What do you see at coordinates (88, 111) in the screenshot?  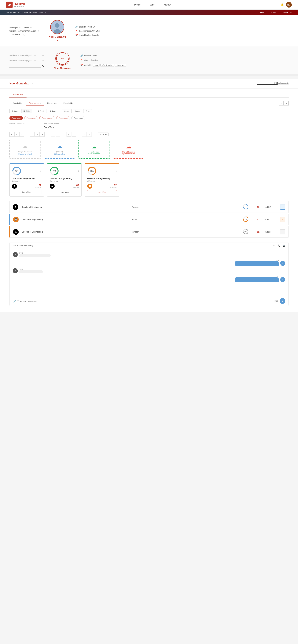 I see `time-btn: Time` at bounding box center [88, 111].